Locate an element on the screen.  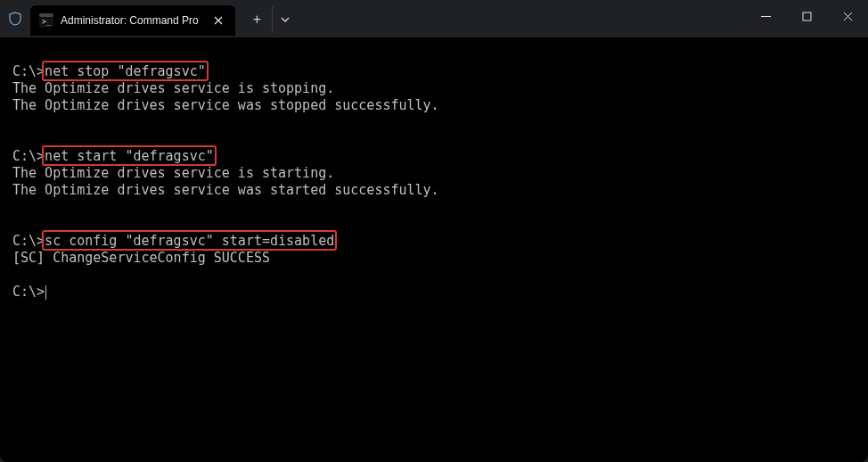
terminal-line: The Optimize drives service is stopping. is located at coordinates (438, 89).